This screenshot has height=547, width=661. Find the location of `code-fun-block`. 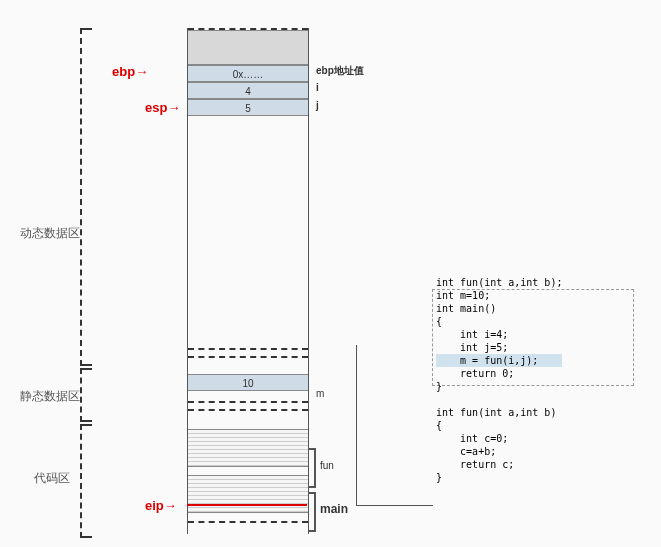

code-fun-block is located at coordinates (248, 448).